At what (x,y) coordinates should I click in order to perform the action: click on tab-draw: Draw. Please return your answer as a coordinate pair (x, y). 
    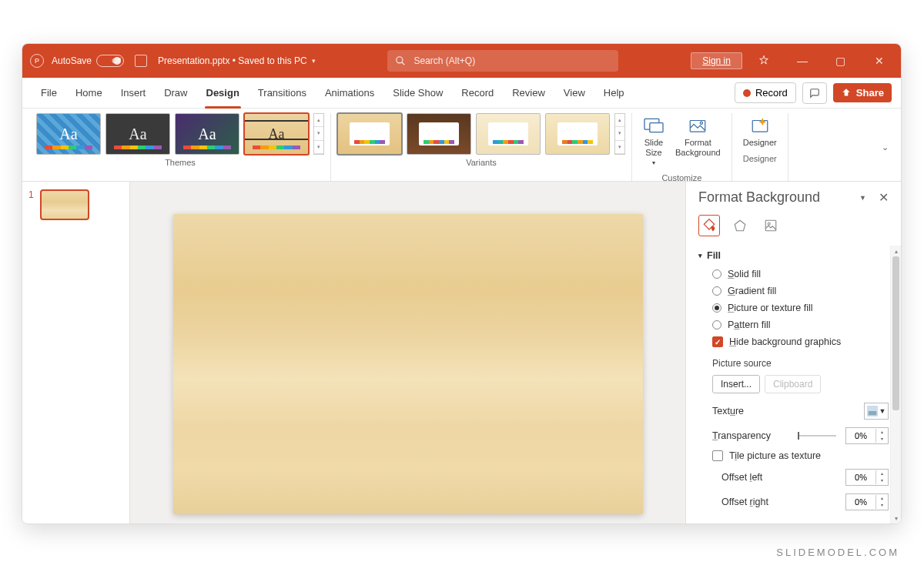
    Looking at the image, I should click on (176, 93).